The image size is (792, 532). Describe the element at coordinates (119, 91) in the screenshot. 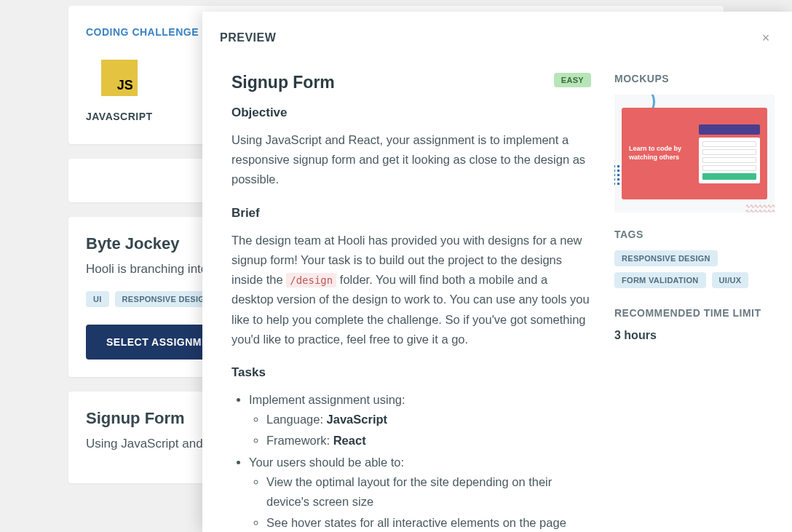

I see `language-option: JS JAVASCRIPT` at that location.